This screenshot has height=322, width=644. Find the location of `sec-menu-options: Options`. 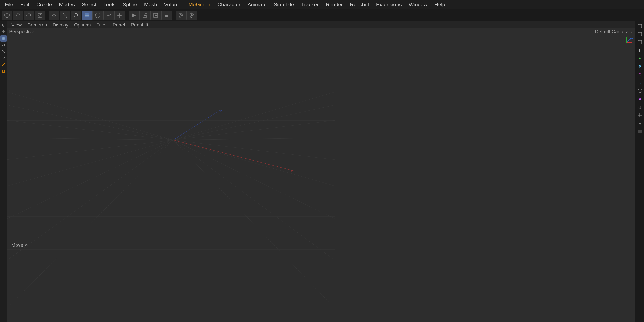

sec-menu-options: Options is located at coordinates (82, 25).